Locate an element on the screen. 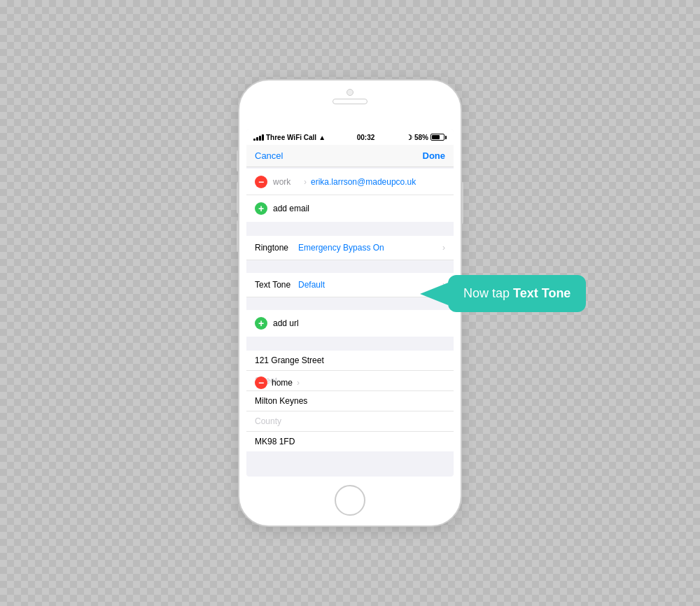 The width and height of the screenshot is (700, 606). email-label: work is located at coordinates (286, 182).